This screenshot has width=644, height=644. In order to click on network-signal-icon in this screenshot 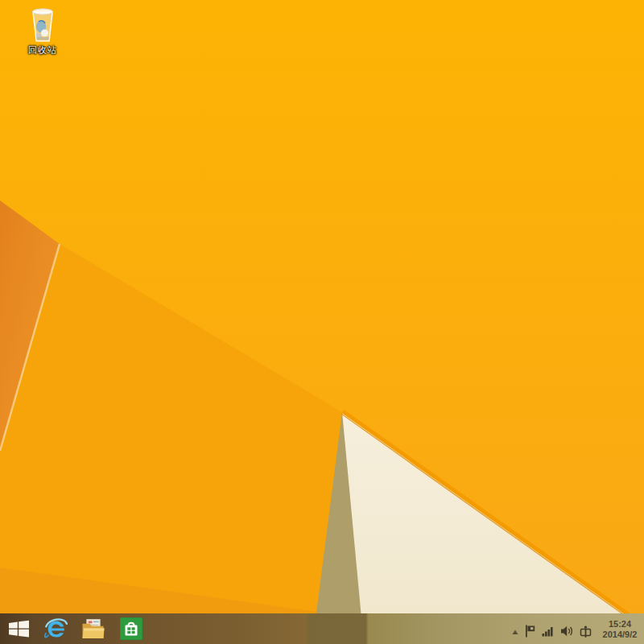, I will do `click(547, 631)`.